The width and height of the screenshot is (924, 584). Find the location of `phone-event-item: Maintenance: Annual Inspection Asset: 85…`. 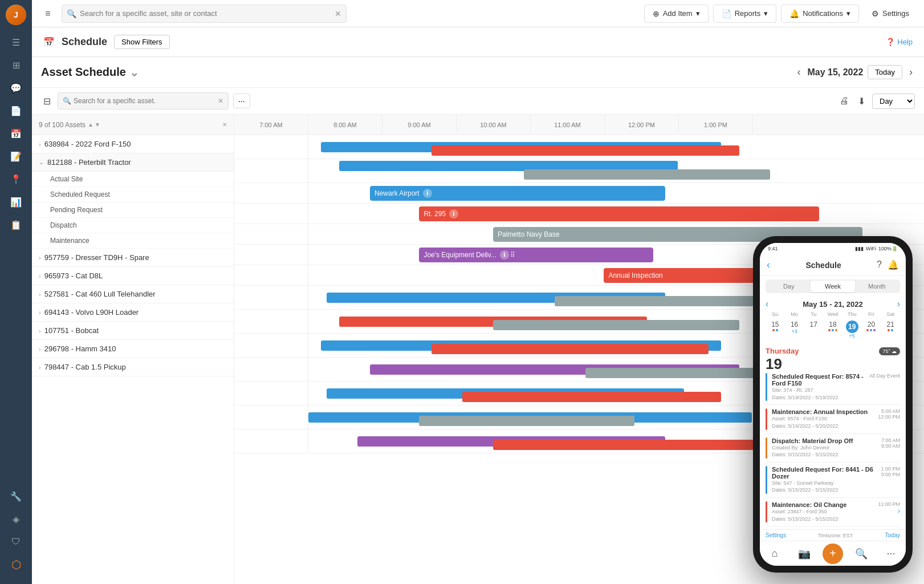

phone-event-item: Maintenance: Annual Inspection Asset: 85… is located at coordinates (833, 421).